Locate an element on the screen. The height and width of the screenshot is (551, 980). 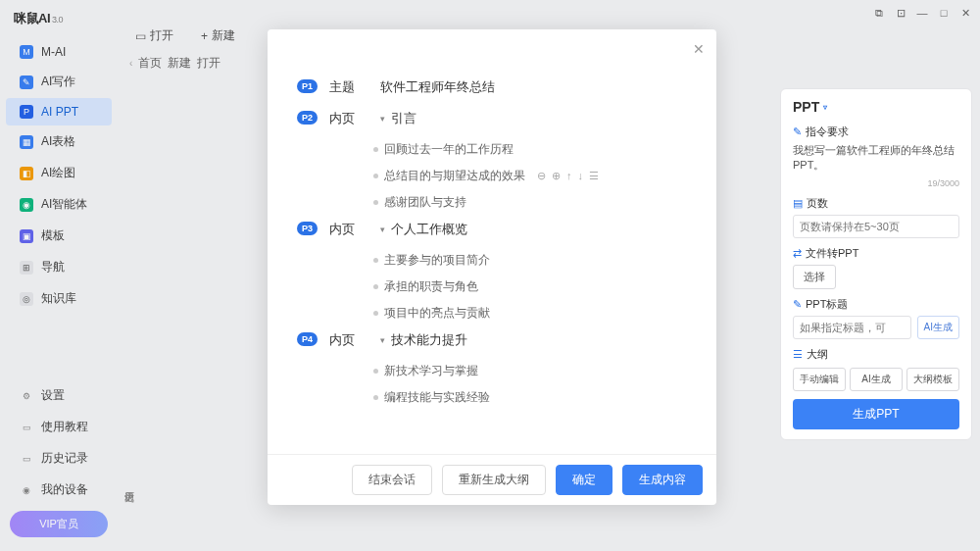
sub-items-p2: 回顾过去一年的工作历程 总结目的与期望达成的效果 ⊖ ⊕ ↑ ↓ ☰ 感谢团队与… is located at coordinates (530, 176).